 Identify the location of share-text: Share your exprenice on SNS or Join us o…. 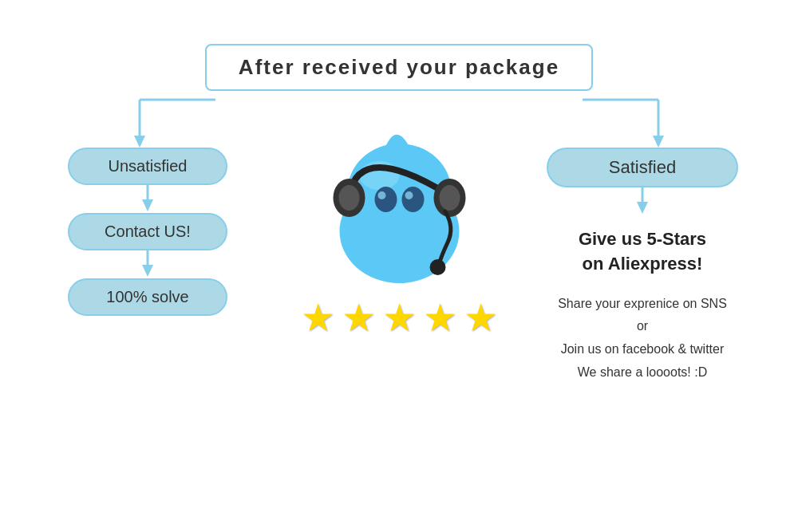
(642, 338).